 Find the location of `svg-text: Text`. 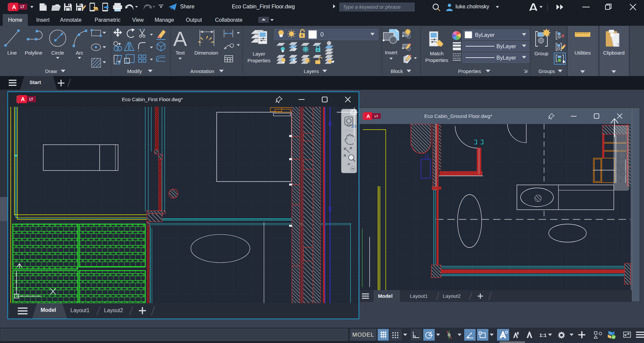

svg-text: Text is located at coordinates (180, 53).